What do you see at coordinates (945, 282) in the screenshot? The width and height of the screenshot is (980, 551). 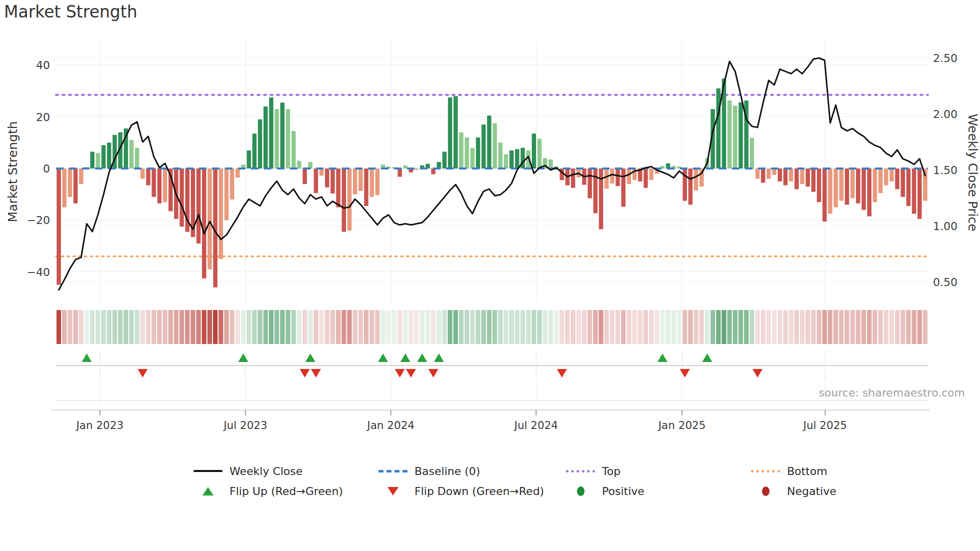 I see `right-tick-label: 0.50` at bounding box center [945, 282].